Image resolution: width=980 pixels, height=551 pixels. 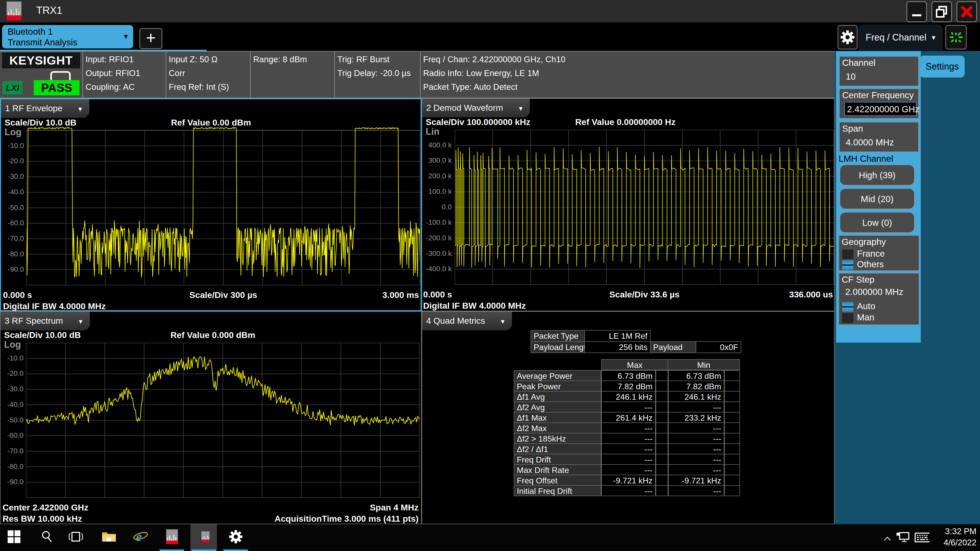 What do you see at coordinates (960, 537) in the screenshot?
I see `taskbar-clock: 3:32 PM 4/6/2022` at bounding box center [960, 537].